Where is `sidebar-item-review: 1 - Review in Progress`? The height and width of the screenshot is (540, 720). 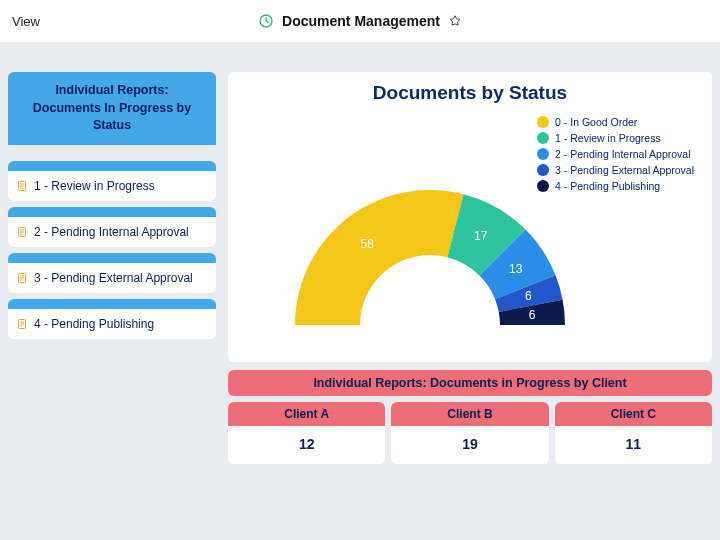
sidebar-item-review: 1 - Review in Progress is located at coordinates (112, 181).